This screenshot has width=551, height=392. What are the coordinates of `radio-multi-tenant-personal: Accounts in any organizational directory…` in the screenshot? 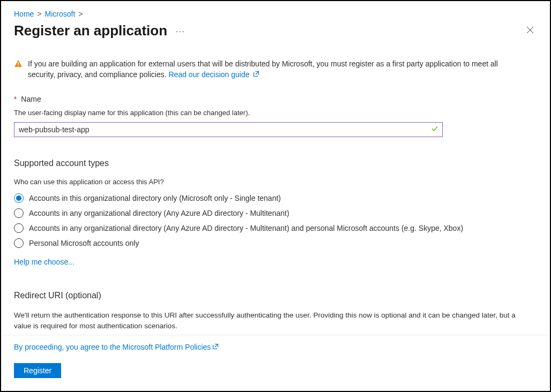 It's located at (276, 228).